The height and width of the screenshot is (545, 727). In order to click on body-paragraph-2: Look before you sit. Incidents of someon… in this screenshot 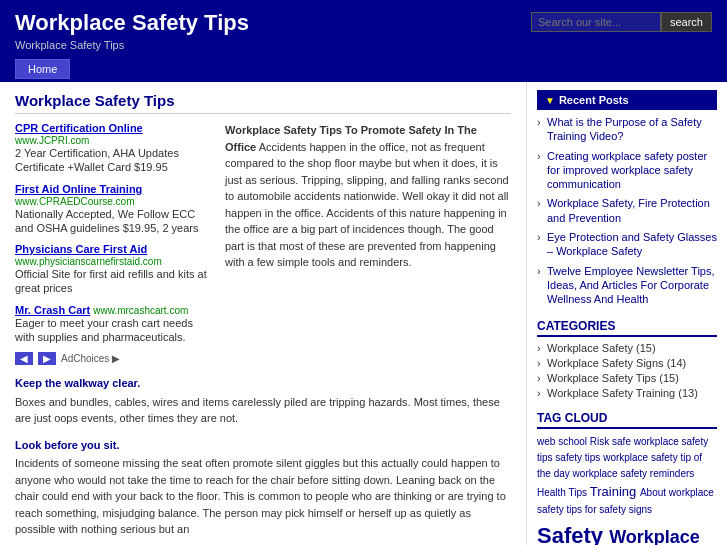, I will do `click(263, 488)`.